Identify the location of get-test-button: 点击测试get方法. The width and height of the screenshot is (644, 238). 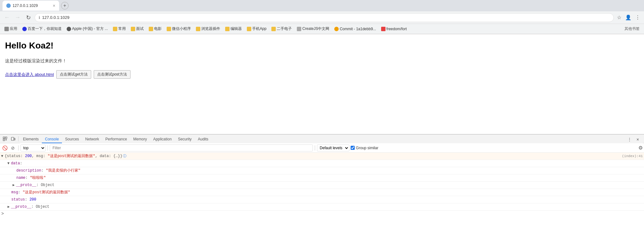
(74, 74).